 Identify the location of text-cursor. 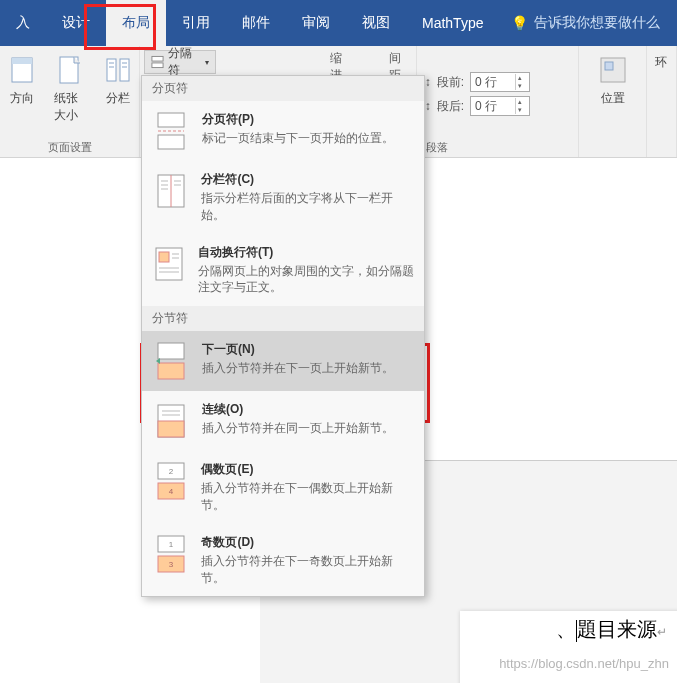
(576, 631).